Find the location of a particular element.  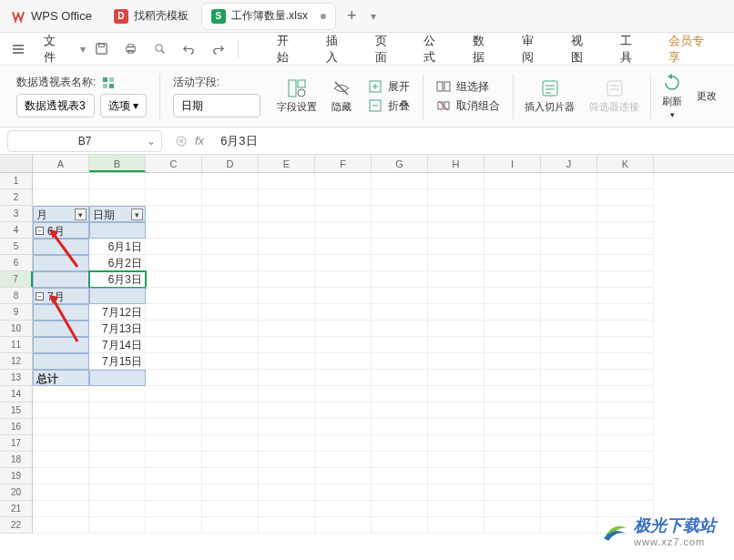

row-header: 7 is located at coordinates (16, 280).